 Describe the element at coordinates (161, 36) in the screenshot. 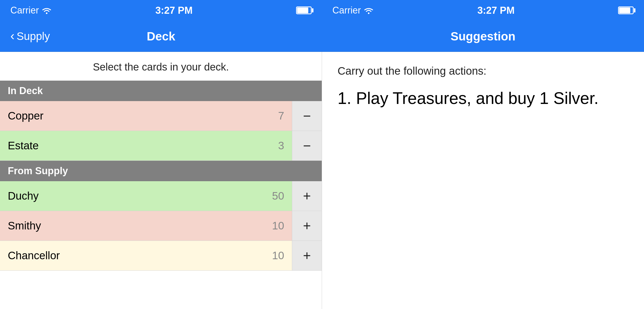

I see `deck-nav-title: Deck` at that location.